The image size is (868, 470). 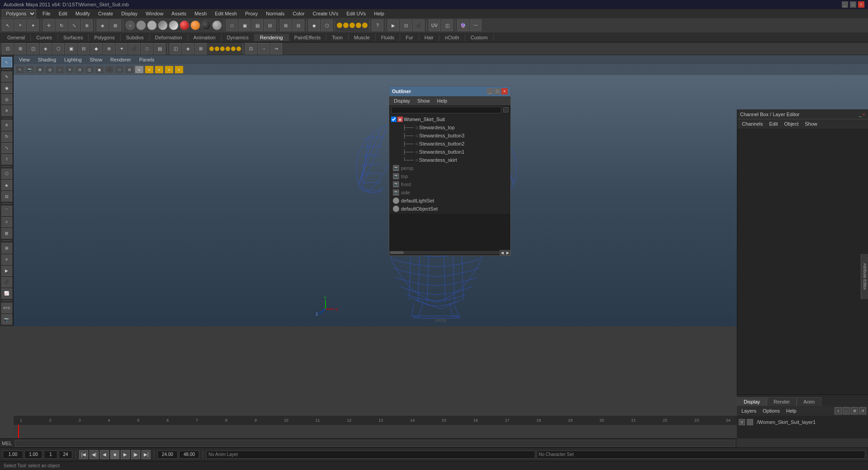 What do you see at coordinates (7, 233) in the screenshot?
I see `curve3-btn: ⌘` at bounding box center [7, 233].